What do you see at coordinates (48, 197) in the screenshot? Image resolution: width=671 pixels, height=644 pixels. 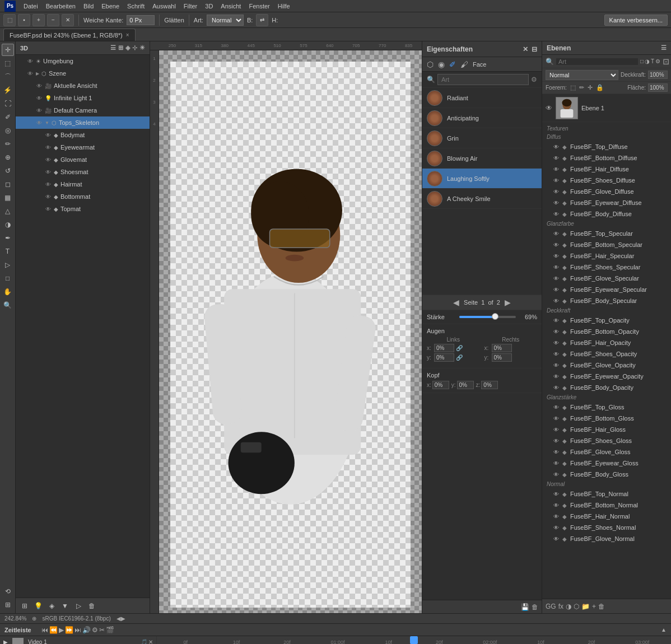 I see `eye-bottom: 👁` at bounding box center [48, 197].